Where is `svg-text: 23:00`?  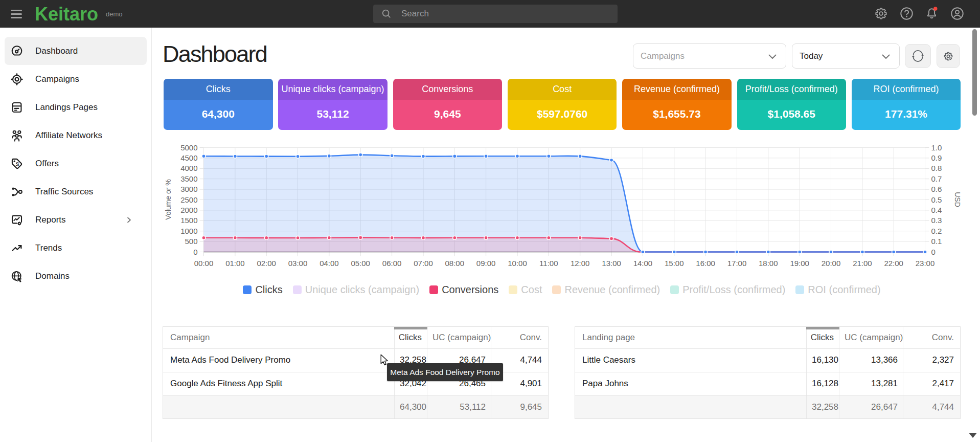 svg-text: 23:00 is located at coordinates (925, 263).